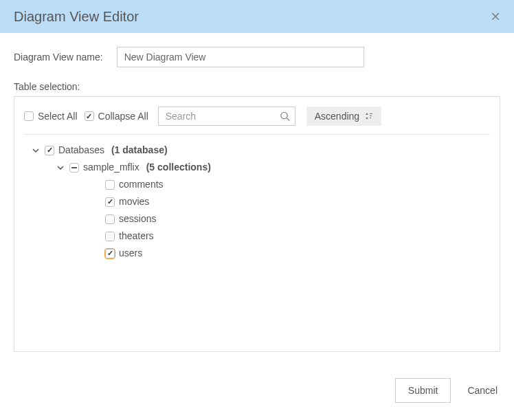 This screenshot has width=514, height=420. Describe the element at coordinates (49, 151) in the screenshot. I see `tree-root-checkbox` at that location.